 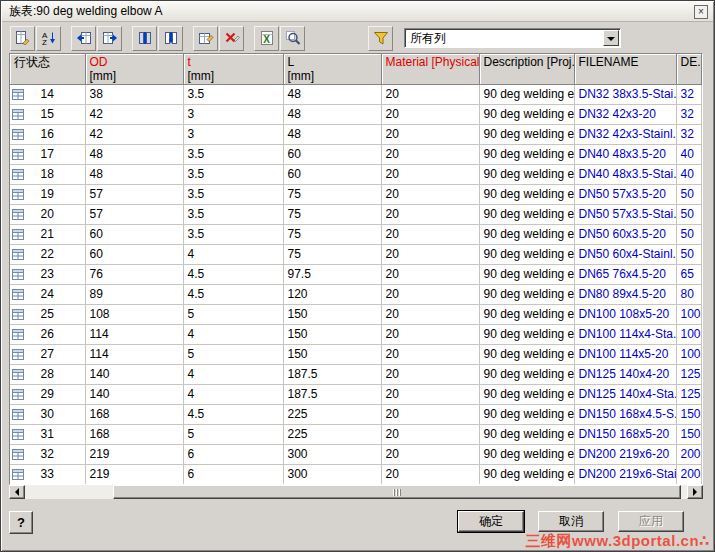 What do you see at coordinates (625, 155) in the screenshot?
I see `cell-filename: DN40 48x3.5-20` at bounding box center [625, 155].